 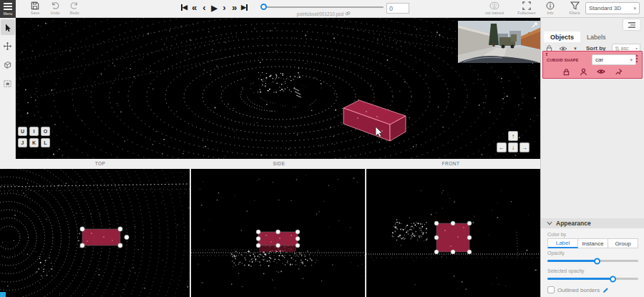 I want to click on selected-opacity-slider-handle, so click(x=613, y=279).